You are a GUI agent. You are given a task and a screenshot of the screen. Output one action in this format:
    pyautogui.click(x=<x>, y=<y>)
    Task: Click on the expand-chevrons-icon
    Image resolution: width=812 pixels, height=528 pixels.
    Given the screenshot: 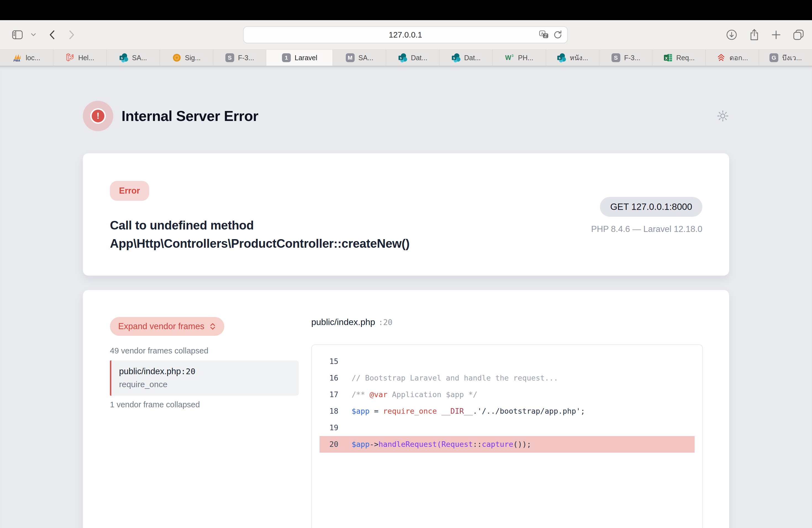 What is the action you would take?
    pyautogui.click(x=213, y=326)
    